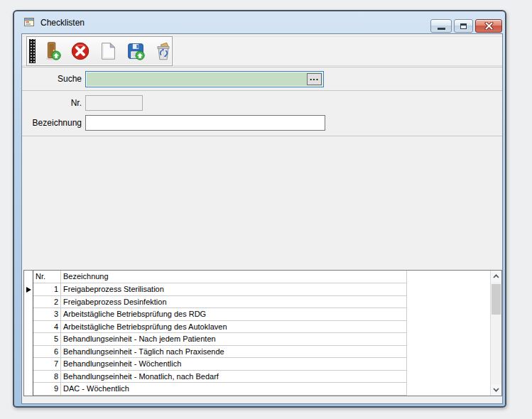 The width and height of the screenshot is (532, 419). What do you see at coordinates (257, 352) in the screenshot?
I see `table-row: 6 Behandlungseinheit - Täglich nach Prax…` at bounding box center [257, 352].